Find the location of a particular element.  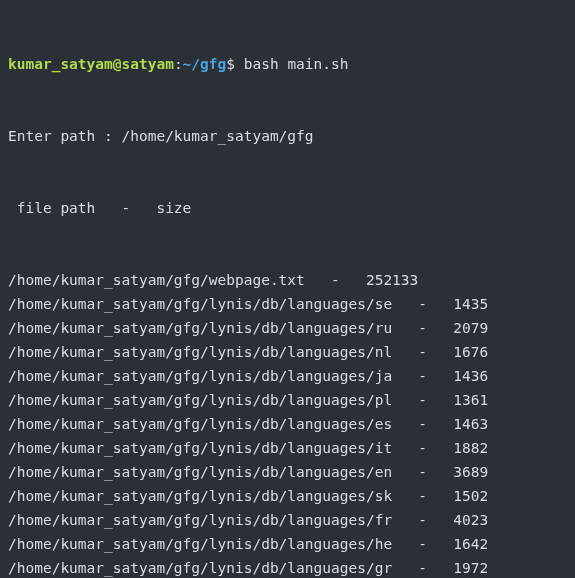

prompt-user-host: kumar_satyam@satyam is located at coordinates (91, 64).